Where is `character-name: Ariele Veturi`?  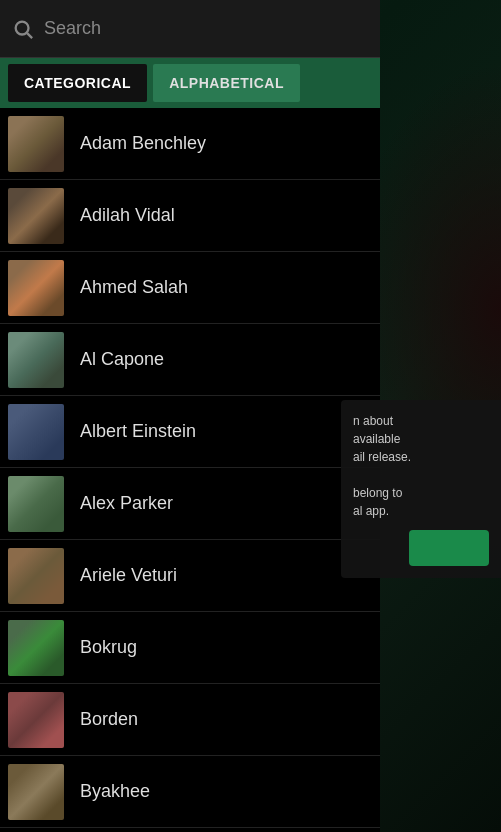
character-name: Ariele Veturi is located at coordinates (128, 576).